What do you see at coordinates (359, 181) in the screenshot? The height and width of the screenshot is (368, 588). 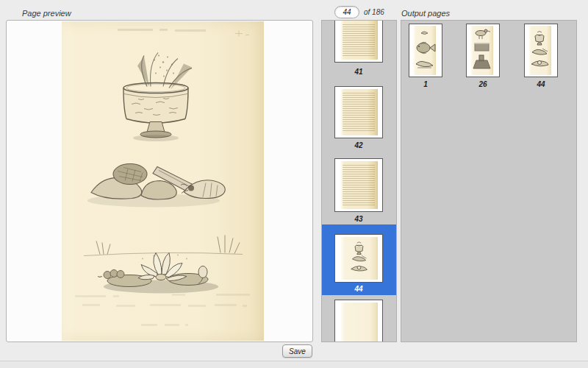 I see `page-thumbnail-strip: 41 42 43` at bounding box center [359, 181].